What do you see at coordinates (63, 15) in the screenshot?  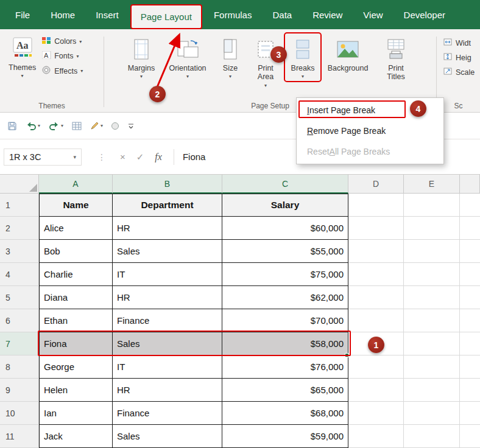 I see `tab-home: Home` at bounding box center [63, 15].